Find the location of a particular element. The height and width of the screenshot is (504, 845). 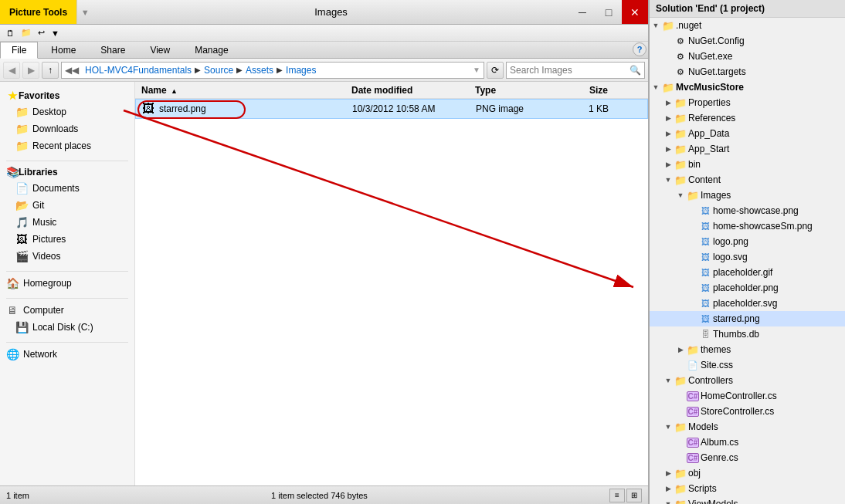

tree-item: ▶📁Scripts is located at coordinates (748, 489).